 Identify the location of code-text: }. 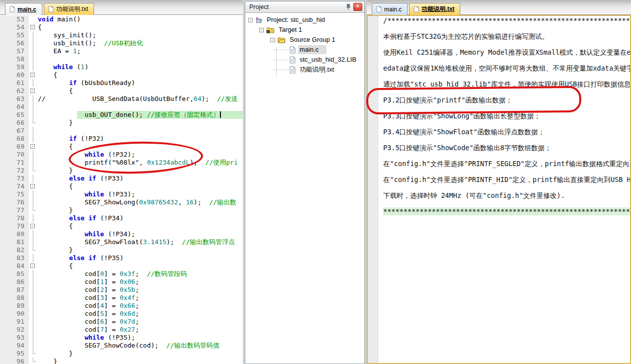
(140, 123).